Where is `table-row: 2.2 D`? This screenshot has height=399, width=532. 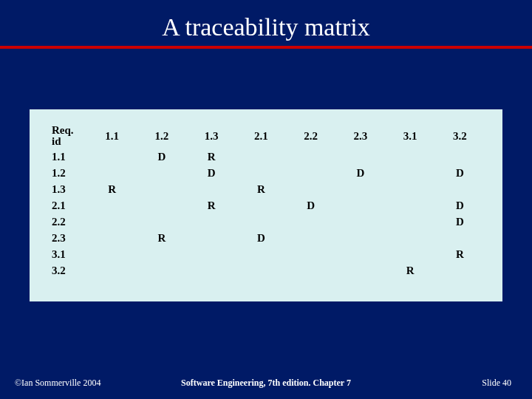 table-row: 2.2 D is located at coordinates (266, 222).